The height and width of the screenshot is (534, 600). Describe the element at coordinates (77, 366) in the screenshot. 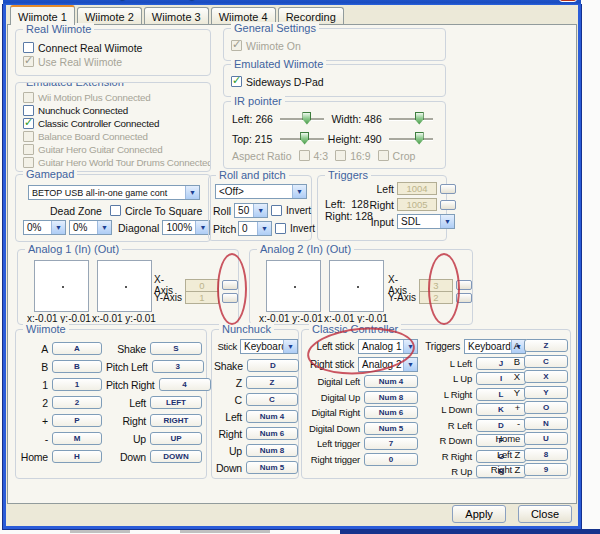

I see `key-button: B` at that location.